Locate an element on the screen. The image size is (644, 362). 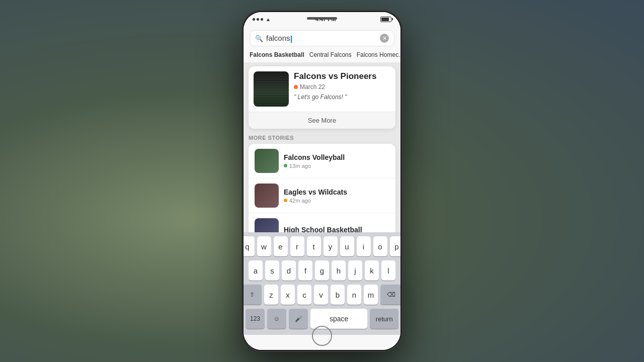
suggestion-chip-2: Falcons Homec... is located at coordinates (378, 55).